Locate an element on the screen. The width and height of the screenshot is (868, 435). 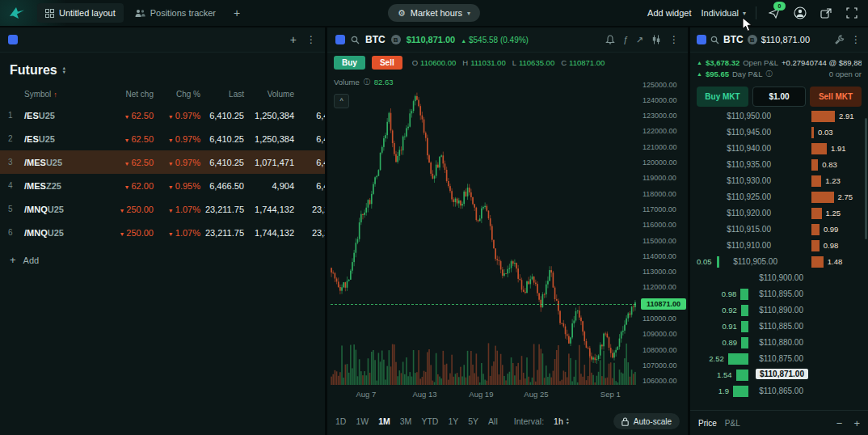
buy-button: Buy is located at coordinates (349, 63).